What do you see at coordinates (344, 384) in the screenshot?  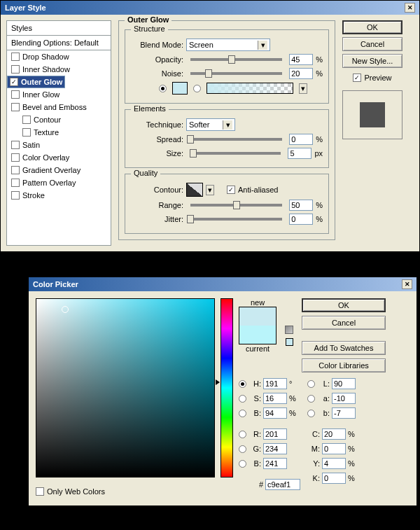 I see `l-input: 90` at bounding box center [344, 384].